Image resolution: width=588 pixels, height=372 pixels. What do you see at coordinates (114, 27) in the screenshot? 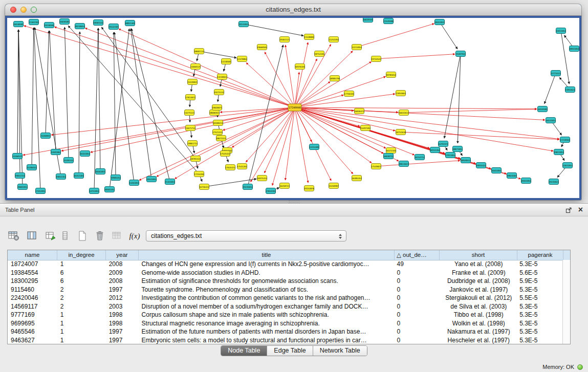
I see `graph-node: 19432101` at bounding box center [114, 27].